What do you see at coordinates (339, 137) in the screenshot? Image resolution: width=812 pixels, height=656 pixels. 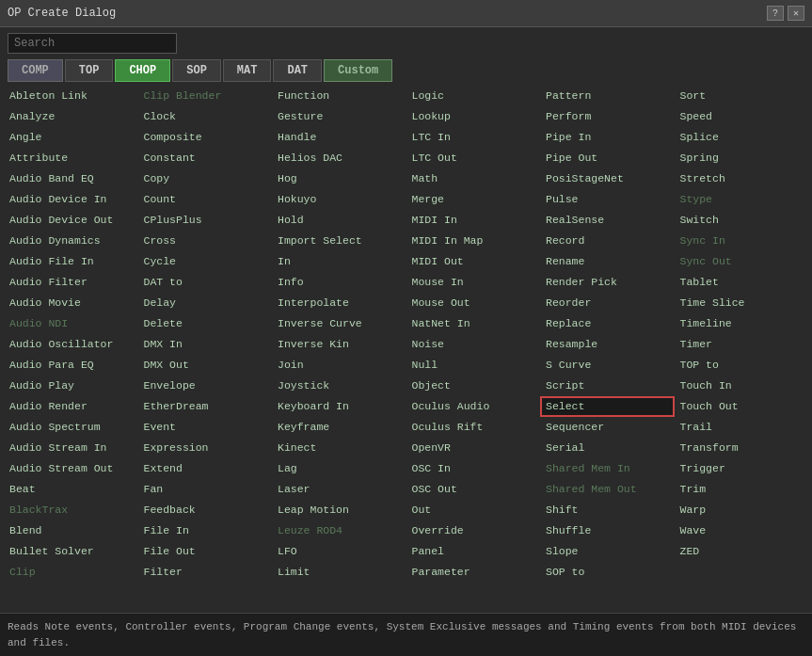 I see `grid-cell: Handle` at bounding box center [339, 137].